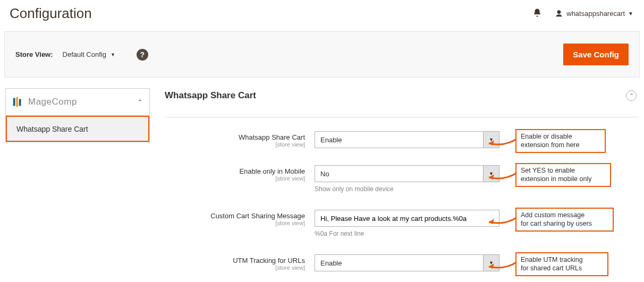 This screenshot has width=644, height=282. What do you see at coordinates (78, 115) in the screenshot?
I see `config-sidebar: MageComp ⌃ Whatsapp Share Cart` at bounding box center [78, 115].